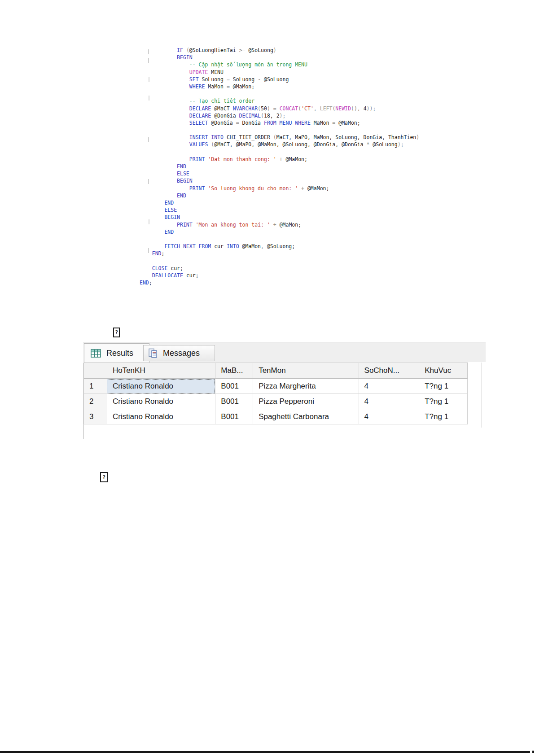  Describe the element at coordinates (185, 225) in the screenshot. I see `code-token: PRINT` at that location.